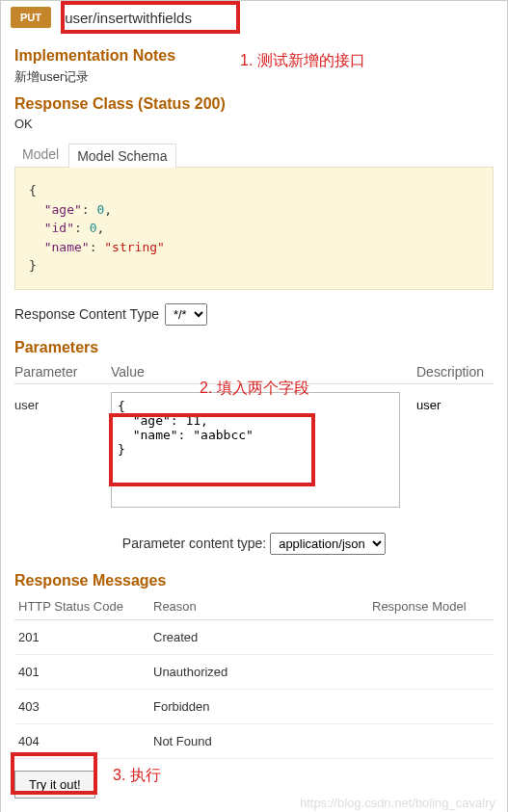 This screenshot has width=508, height=812. I want to click on impl-notes-heading: Implementation Notes, so click(254, 56).